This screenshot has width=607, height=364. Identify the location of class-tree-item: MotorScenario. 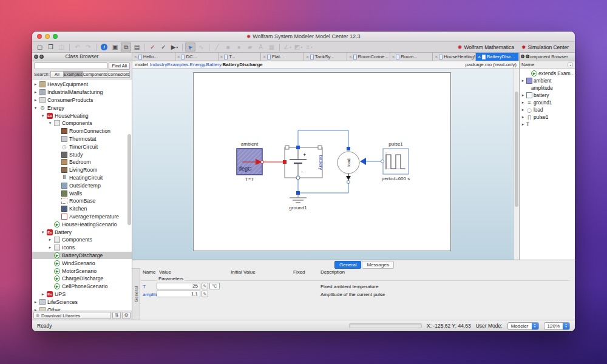
(82, 271).